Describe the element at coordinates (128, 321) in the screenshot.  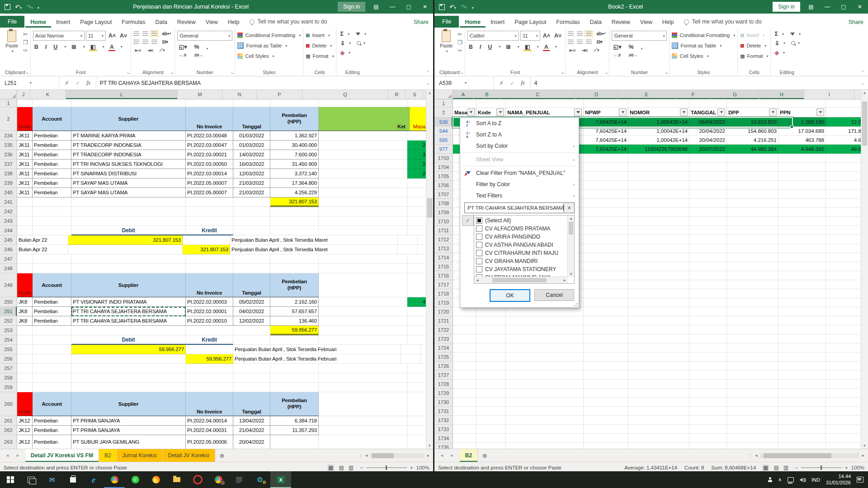
I see `cell: PT TRI CAHAYA SEJAHTERA BERSAMA` at that location.